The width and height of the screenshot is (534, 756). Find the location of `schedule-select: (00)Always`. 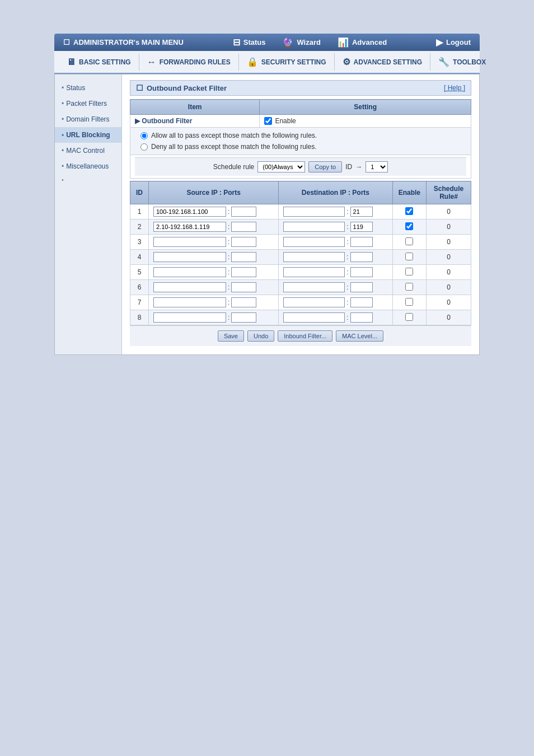

schedule-select: (00)Always is located at coordinates (281, 167).